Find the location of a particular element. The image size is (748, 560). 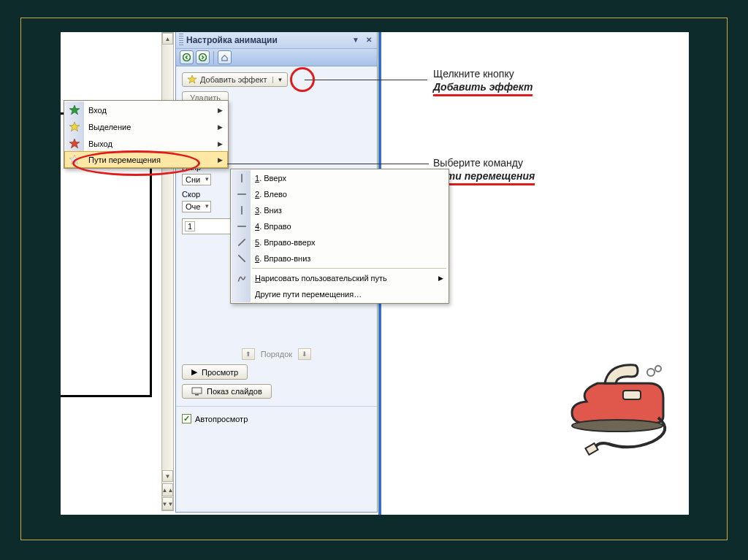

play-icon: ▶ is located at coordinates (194, 372).